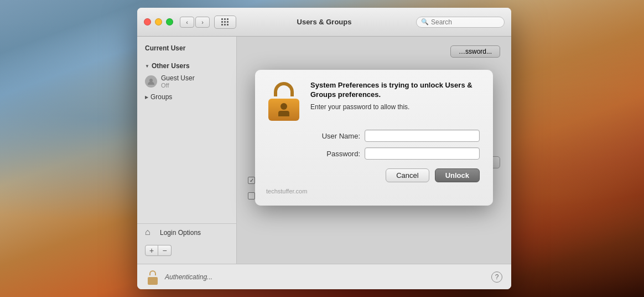 The height and width of the screenshot is (297, 644). Describe the element at coordinates (178, 85) in the screenshot. I see `guest-status: Off` at that location.